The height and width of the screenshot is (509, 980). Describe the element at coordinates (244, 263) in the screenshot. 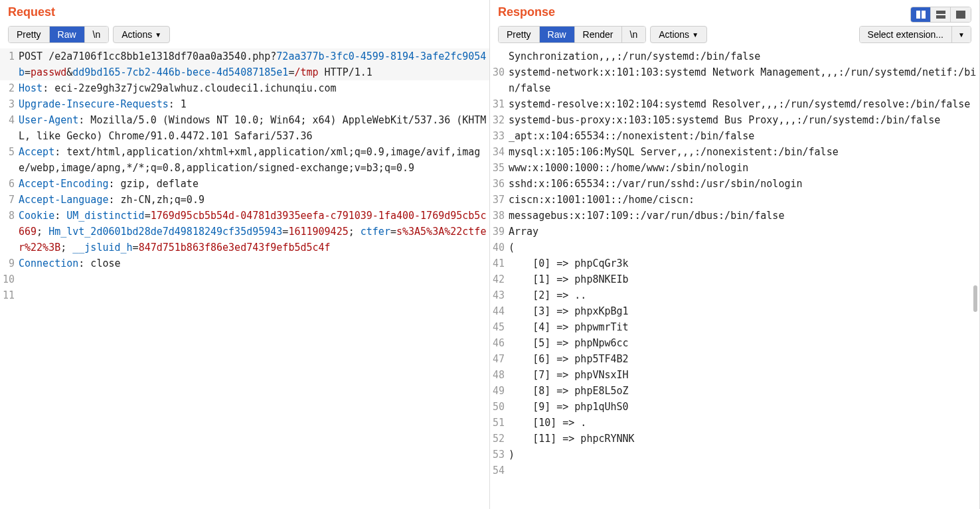

I see `request-line: 9Connection: close` at that location.